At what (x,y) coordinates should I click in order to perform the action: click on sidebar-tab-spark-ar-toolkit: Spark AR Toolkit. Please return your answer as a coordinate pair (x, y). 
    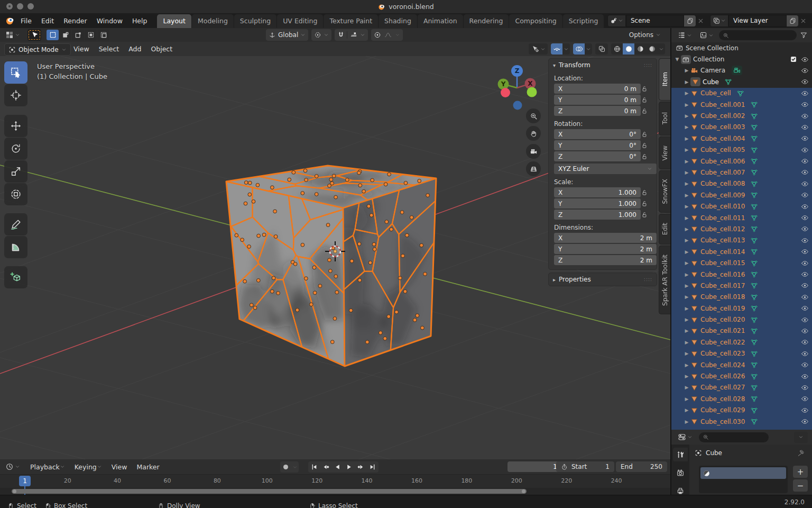
    Looking at the image, I should click on (665, 280).